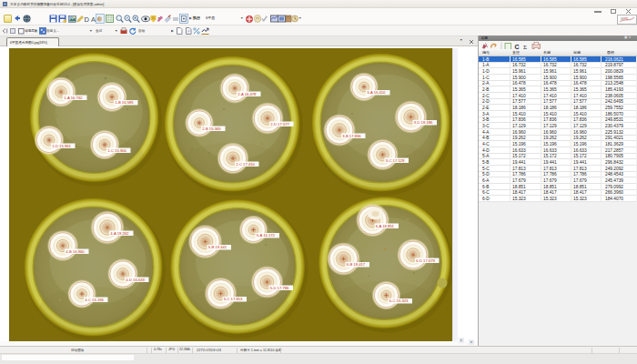  Describe the element at coordinates (218, 248) in the screenshot. I see `svg-text: 5-B 19.441` at that location.